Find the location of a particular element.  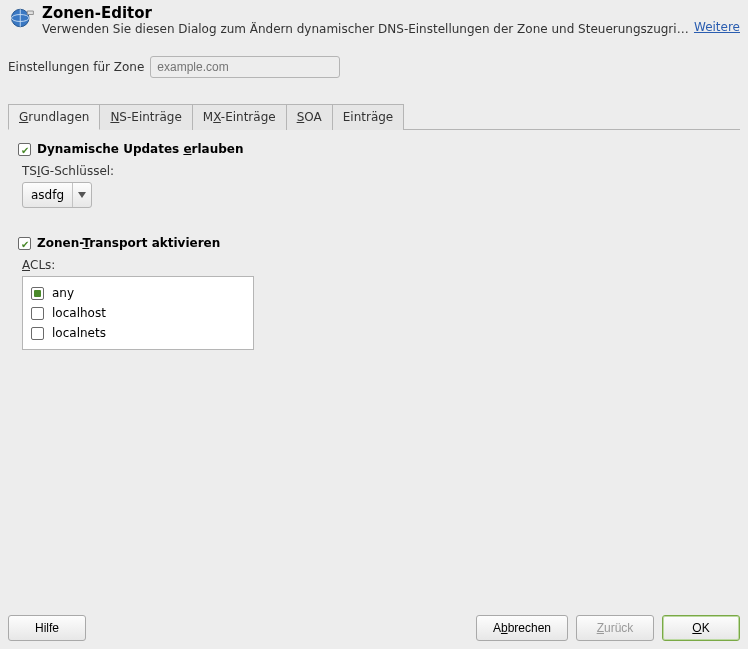

zone-settings-row: Einstellungen für Zone is located at coordinates (374, 62).